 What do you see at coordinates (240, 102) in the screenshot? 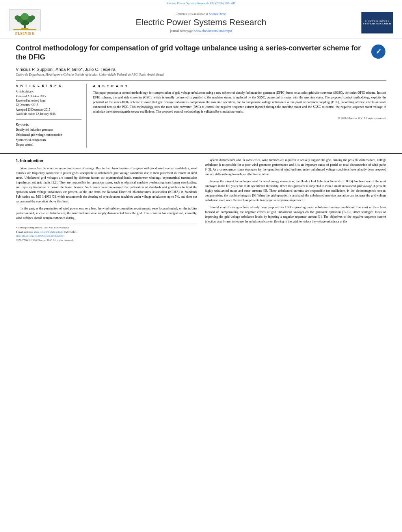
I see `abstract-text: This paper proposes a control methodolog…` at bounding box center [240, 102].